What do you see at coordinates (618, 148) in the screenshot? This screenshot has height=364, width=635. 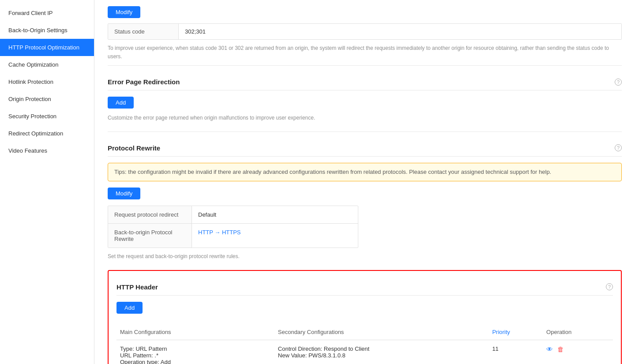 I see `protocol-rewrite-help-icon: ?` at bounding box center [618, 148].